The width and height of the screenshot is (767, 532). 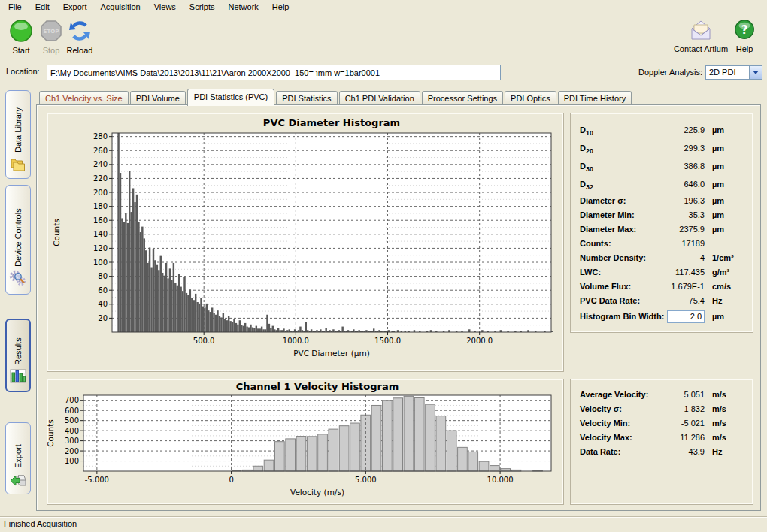 I want to click on tab-ch1-pdi-validation: Ch1 PDI Validation, so click(x=380, y=98).